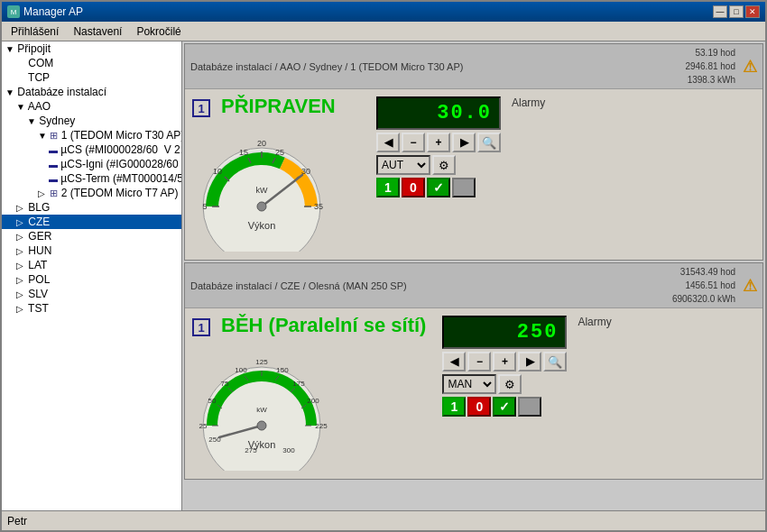  Describe the element at coordinates (504, 407) in the screenshot. I see `device2-check-button: ✓` at that location.